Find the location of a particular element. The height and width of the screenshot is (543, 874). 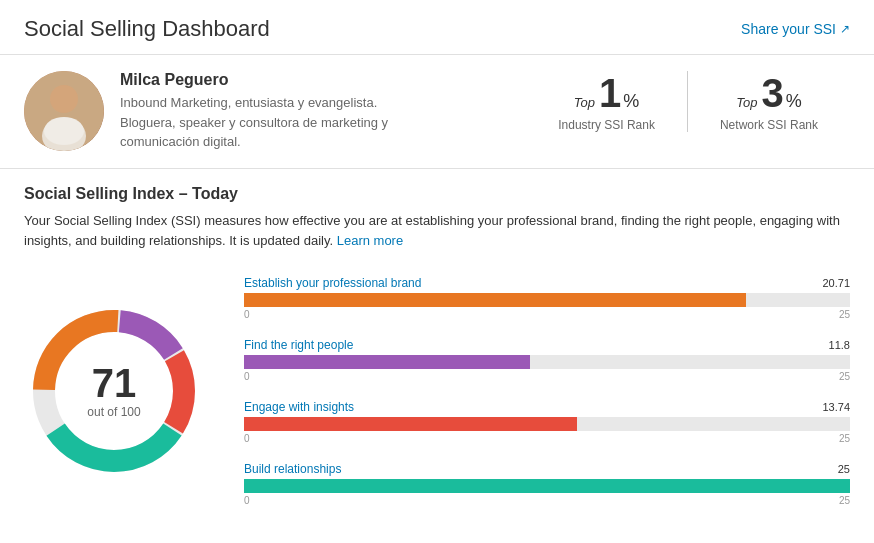

learn-more-link: Learn more is located at coordinates (370, 240).